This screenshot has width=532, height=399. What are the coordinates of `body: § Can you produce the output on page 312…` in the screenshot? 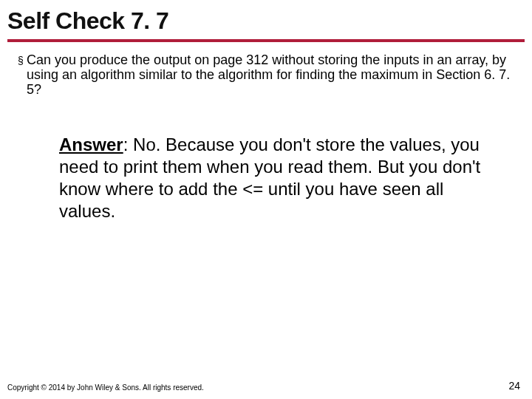 It's located at (266, 69).